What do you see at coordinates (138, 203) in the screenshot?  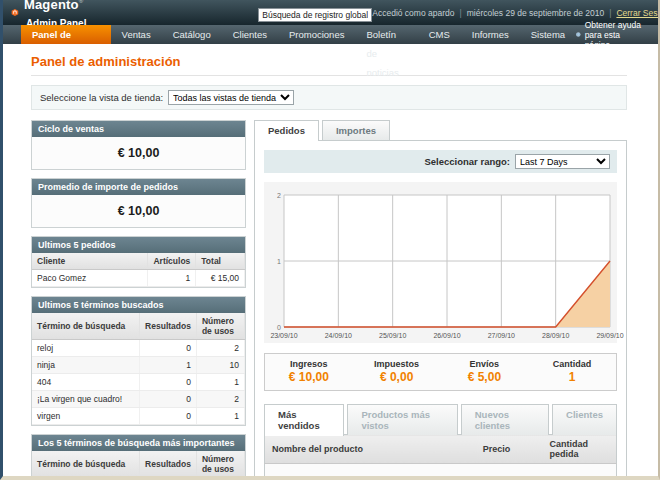 I see `average-orders-box: Promedio de importe de pedidos € 10,00` at bounding box center [138, 203].